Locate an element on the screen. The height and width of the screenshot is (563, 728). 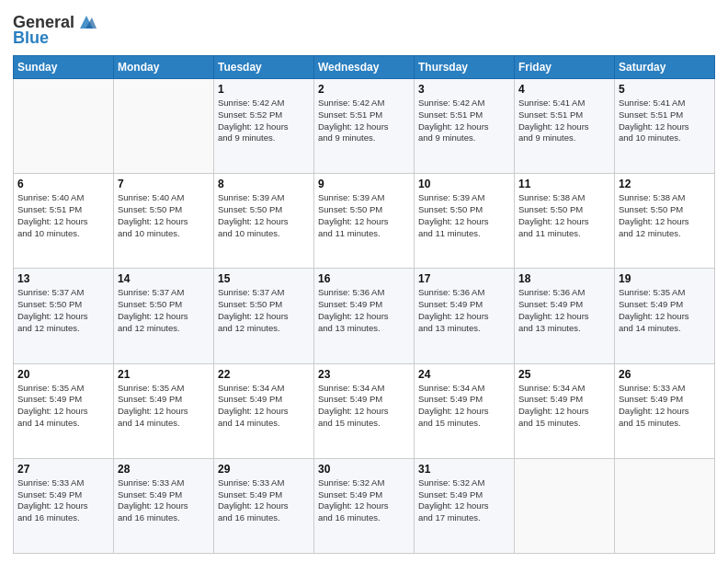
calendar-cell: 8Sunrise: 5:39 AM Sunset: 5:50 PM Daylig… is located at coordinates (265, 221).